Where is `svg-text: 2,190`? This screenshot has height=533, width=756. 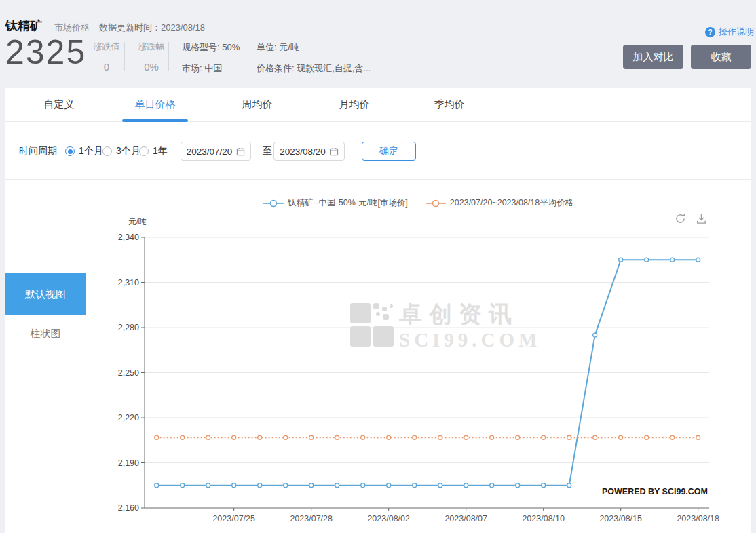
svg-text: 2,190 is located at coordinates (129, 463).